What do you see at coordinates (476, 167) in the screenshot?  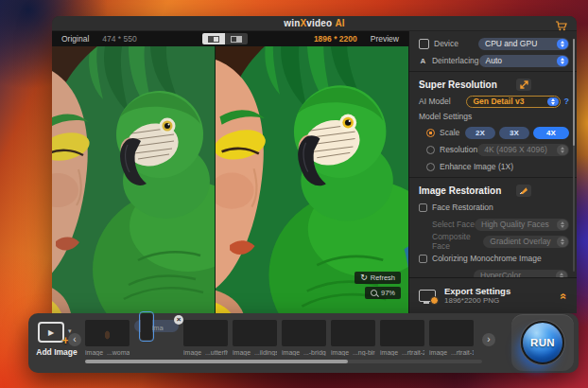 I see `enhance-label: Enhance Image (1X)` at bounding box center [476, 167].